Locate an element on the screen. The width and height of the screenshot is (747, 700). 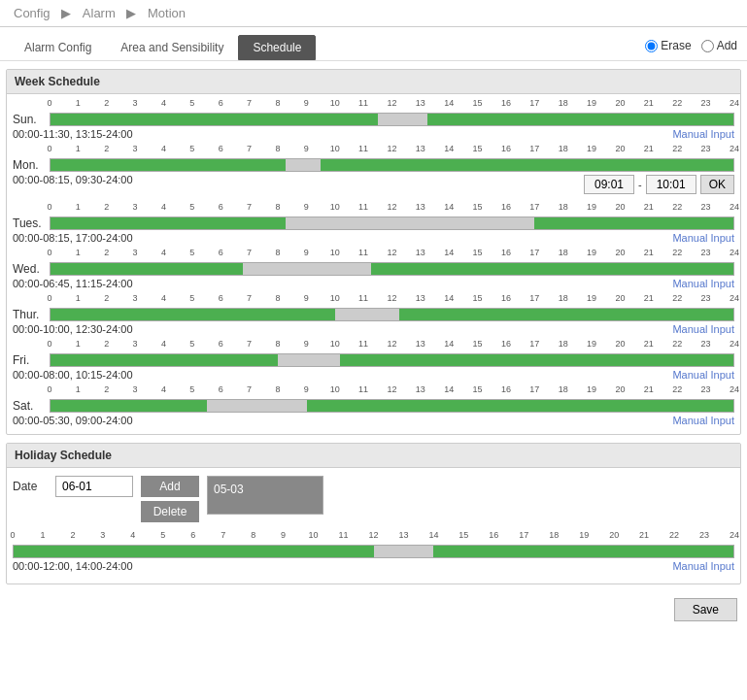
tab-area-sensibility: Area and Sensibility is located at coordinates (172, 48).